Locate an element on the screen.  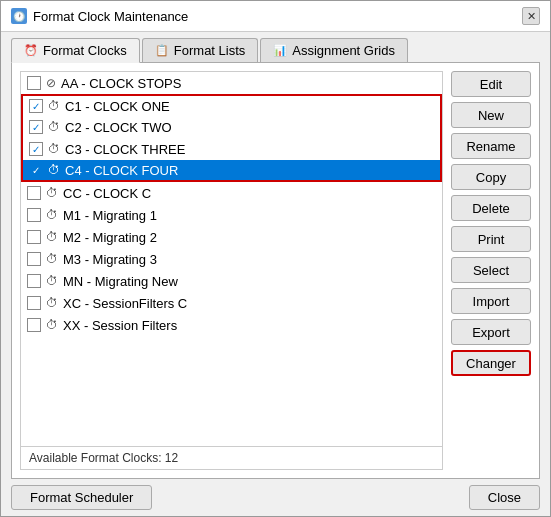
format-scheduler-button: Format Scheduler is located at coordinates (82, 498).